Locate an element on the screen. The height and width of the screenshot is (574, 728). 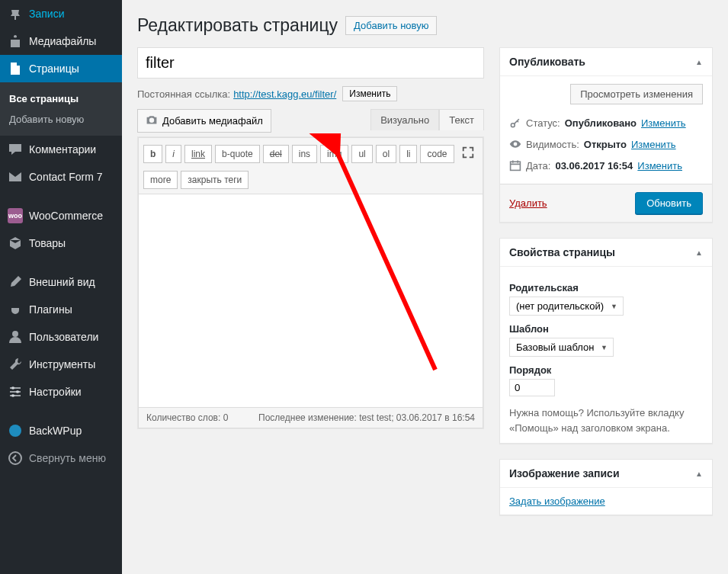
media-icon is located at coordinates (15, 41).